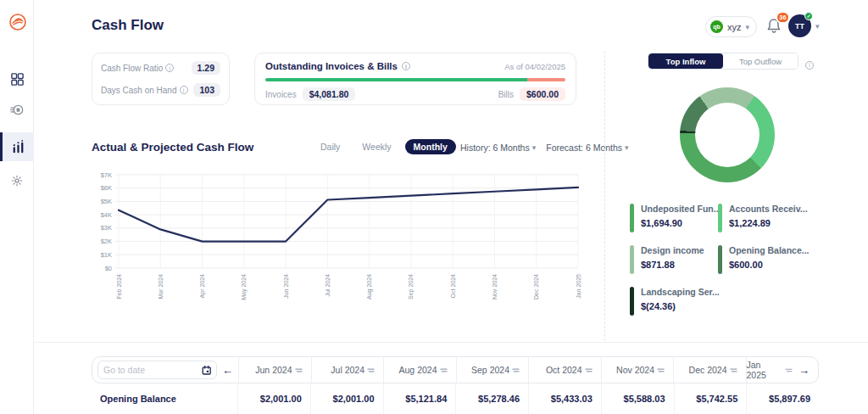 This screenshot has width=868, height=414. I want to click on legend-item: Design income$871.88, so click(672, 260).